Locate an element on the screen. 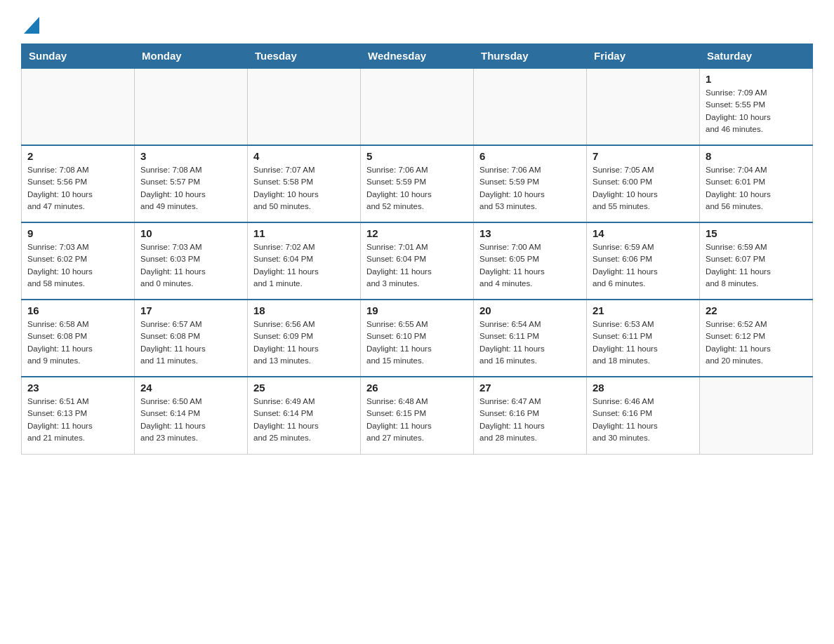 The width and height of the screenshot is (834, 644). day-number: 3 is located at coordinates (191, 156).